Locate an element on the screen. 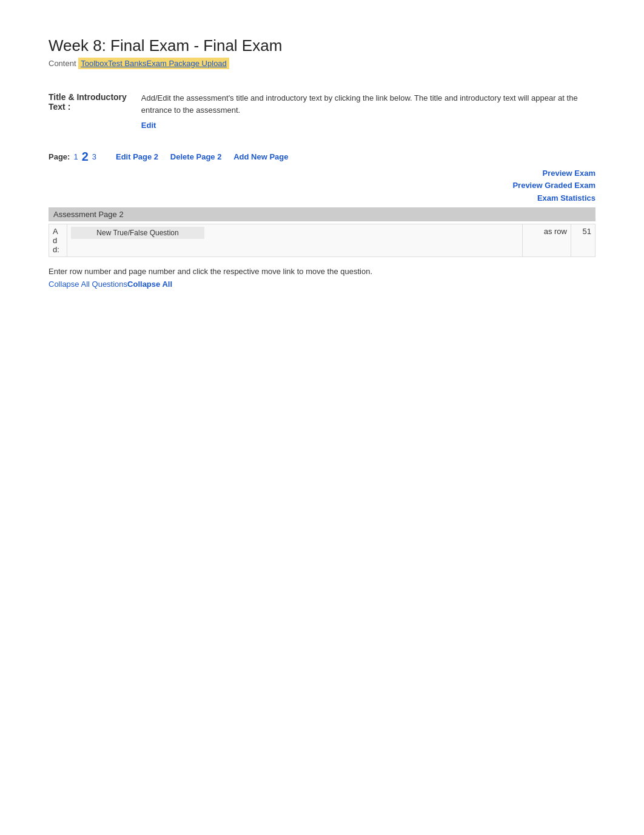 The width and height of the screenshot is (644, 835). content-label: Content is located at coordinates (62, 63).